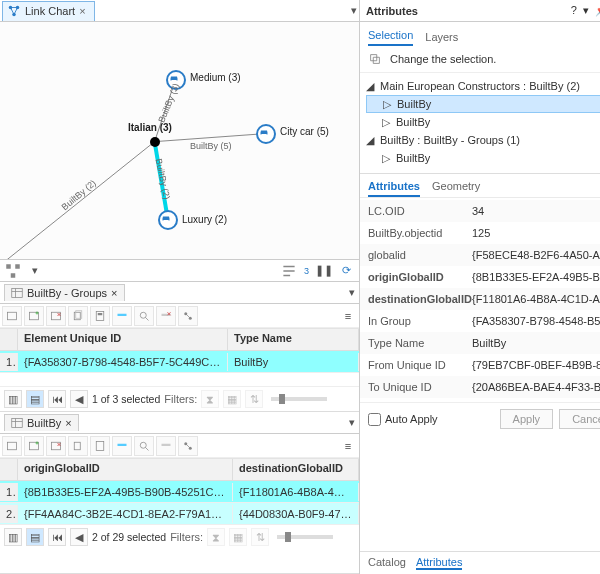 Image resolution: width=600 pixels, height=574 pixels. What do you see at coordinates (180, 347) in the screenshot?
I see `table-groups-panel: BuiltBy - Groups × ▾ ≡ Element Unique ID…` at bounding box center [180, 347].